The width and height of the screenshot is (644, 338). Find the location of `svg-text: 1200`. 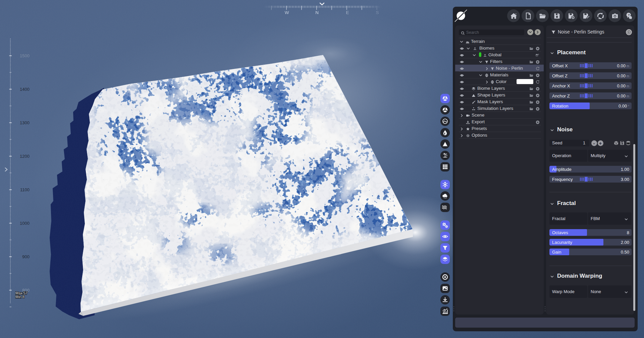

svg-text: 1200 is located at coordinates (25, 156).